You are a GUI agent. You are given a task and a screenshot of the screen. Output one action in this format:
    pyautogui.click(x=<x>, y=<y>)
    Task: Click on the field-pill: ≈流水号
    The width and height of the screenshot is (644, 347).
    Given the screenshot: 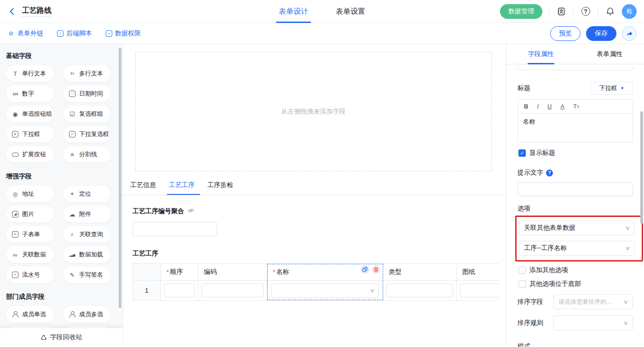 What is the action you would take?
    pyautogui.click(x=30, y=275)
    